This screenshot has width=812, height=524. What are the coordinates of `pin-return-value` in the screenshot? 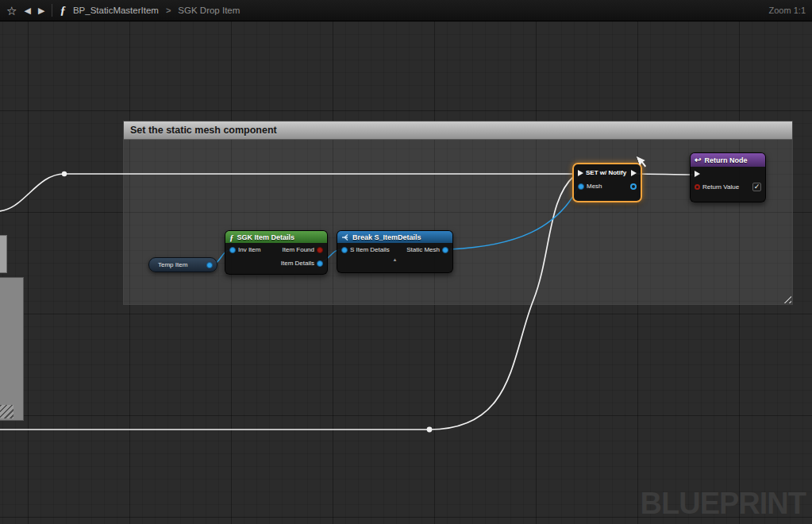 It's located at (697, 187).